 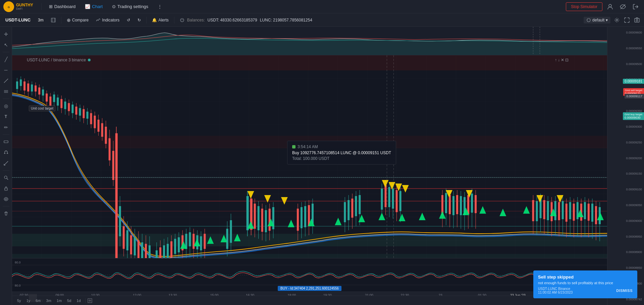 What do you see at coordinates (6, 59) in the screenshot?
I see `line-tool: ╱` at bounding box center [6, 59].